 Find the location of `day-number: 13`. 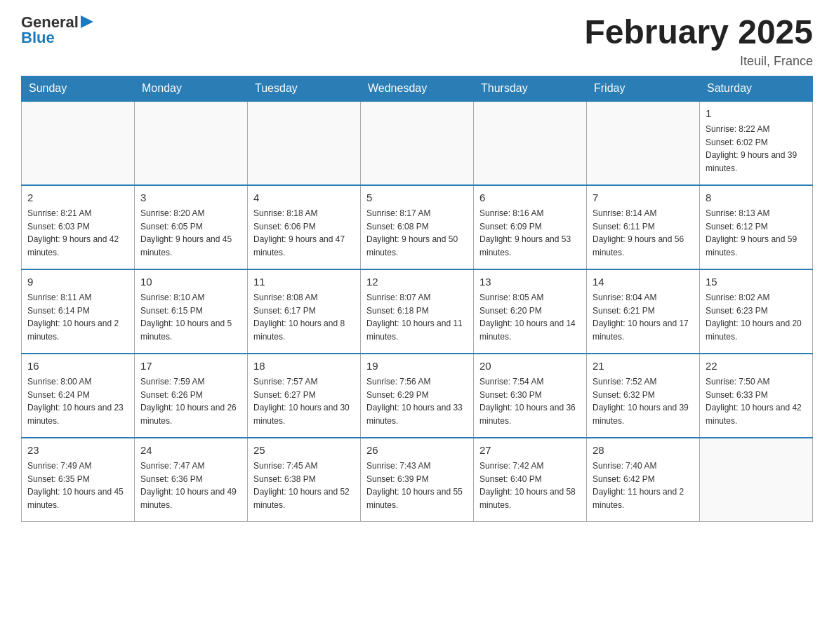

day-number: 13 is located at coordinates (530, 282).